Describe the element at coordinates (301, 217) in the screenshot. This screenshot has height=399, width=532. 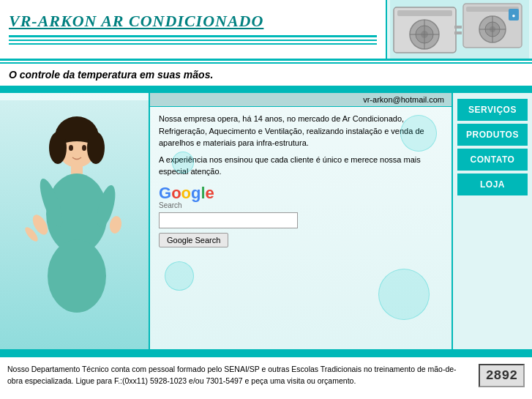
I see `google-widget: Google Search Google Search` at that location.